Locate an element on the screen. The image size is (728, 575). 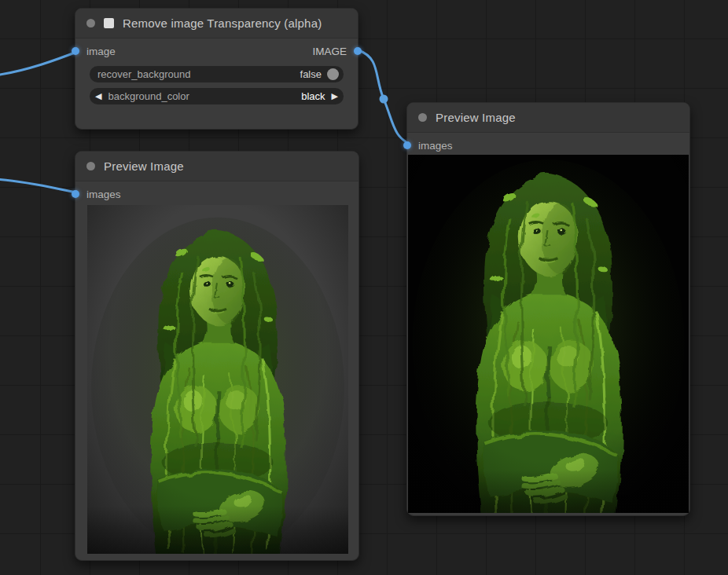
slot-row: image IMAGE is located at coordinates (217, 51).